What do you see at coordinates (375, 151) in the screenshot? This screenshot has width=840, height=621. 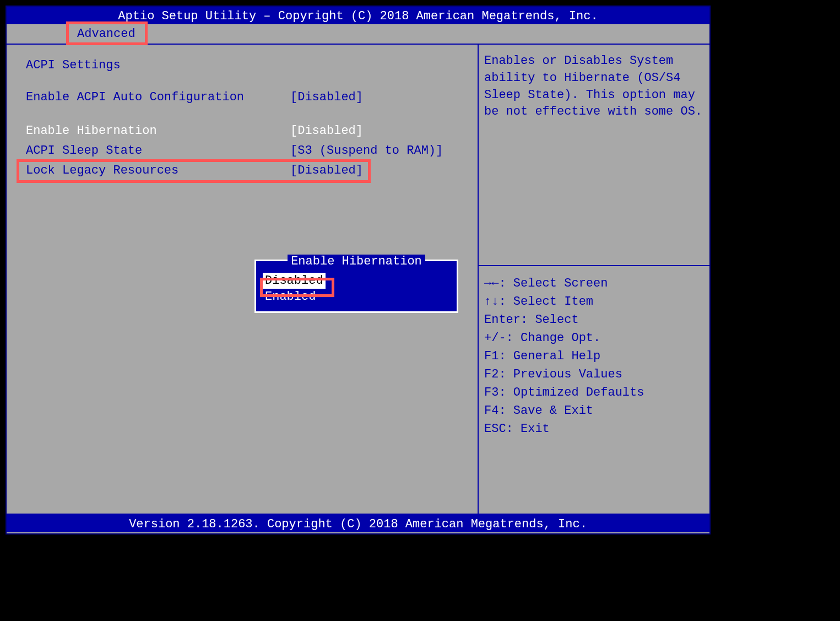 I see `setting-value: [S3 (Suspend to RAM)]` at bounding box center [375, 151].